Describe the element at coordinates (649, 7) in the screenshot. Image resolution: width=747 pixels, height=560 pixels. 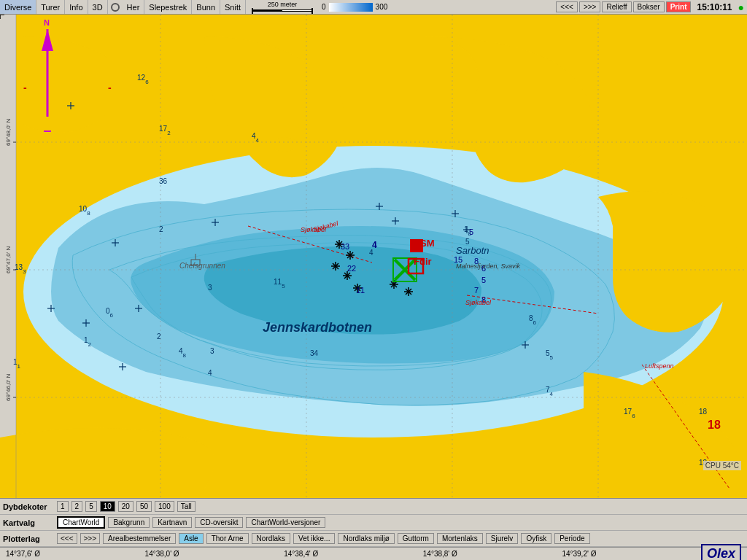
I see `bokser-btn: Bokser` at that location.